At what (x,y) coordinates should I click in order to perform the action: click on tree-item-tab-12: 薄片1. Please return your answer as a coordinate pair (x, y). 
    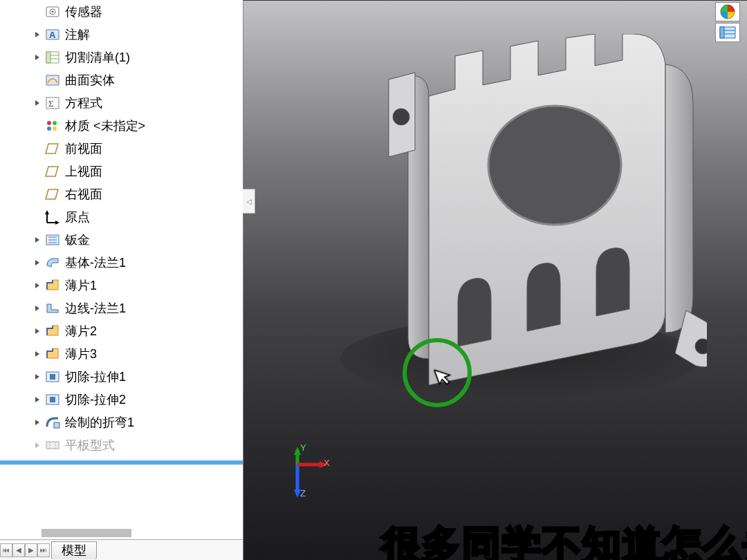
    Looking at the image, I should click on (122, 285).